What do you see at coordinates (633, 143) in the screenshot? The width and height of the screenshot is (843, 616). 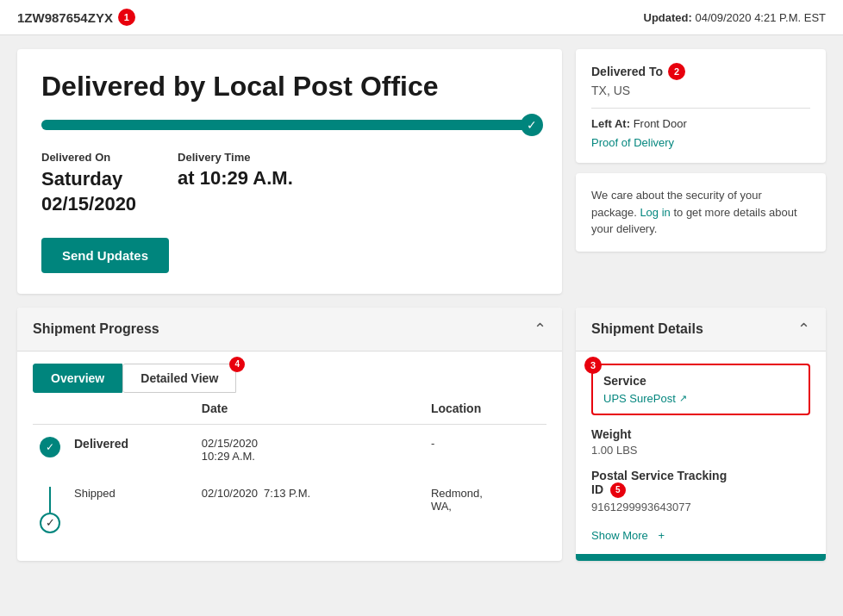 I see `proof-of-delivery-link: Proof of Delivery` at bounding box center [633, 143].